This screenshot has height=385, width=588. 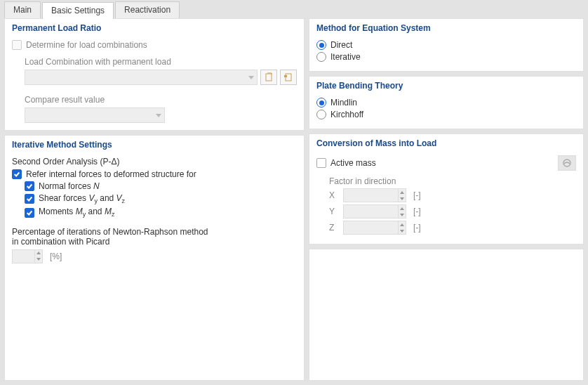 I want to click on label-equation-iterative: Iterative, so click(x=345, y=57).